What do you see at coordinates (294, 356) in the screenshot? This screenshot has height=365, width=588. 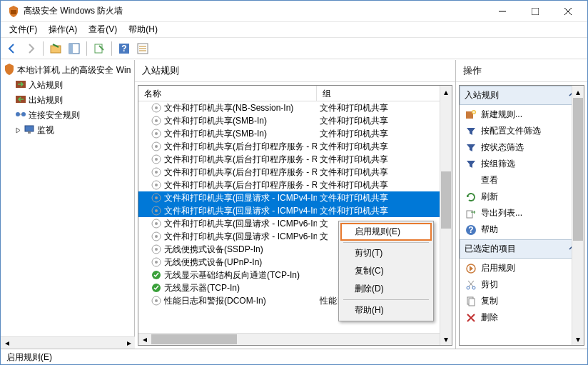 I see `status-bar: 启用规则(E)` at bounding box center [294, 356].